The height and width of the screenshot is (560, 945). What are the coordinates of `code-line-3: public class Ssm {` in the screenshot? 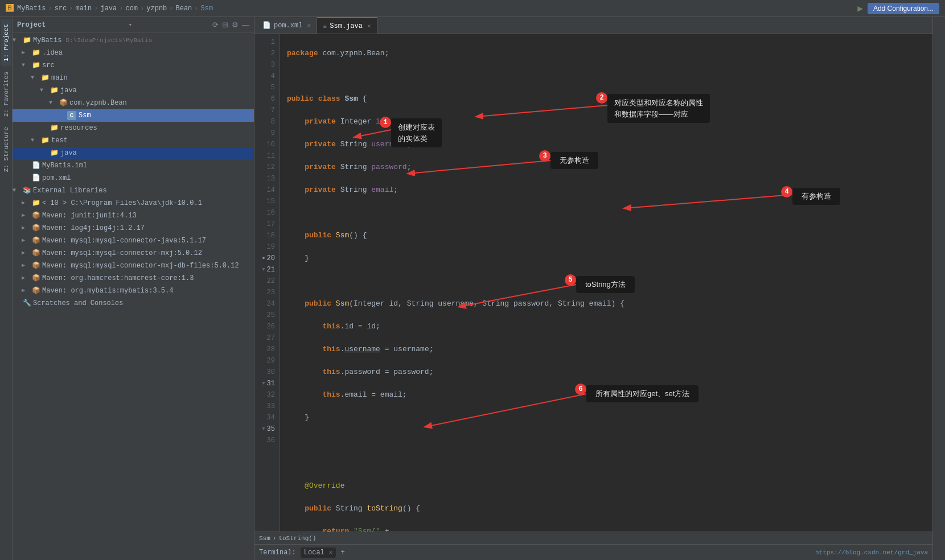 It's located at (610, 99).